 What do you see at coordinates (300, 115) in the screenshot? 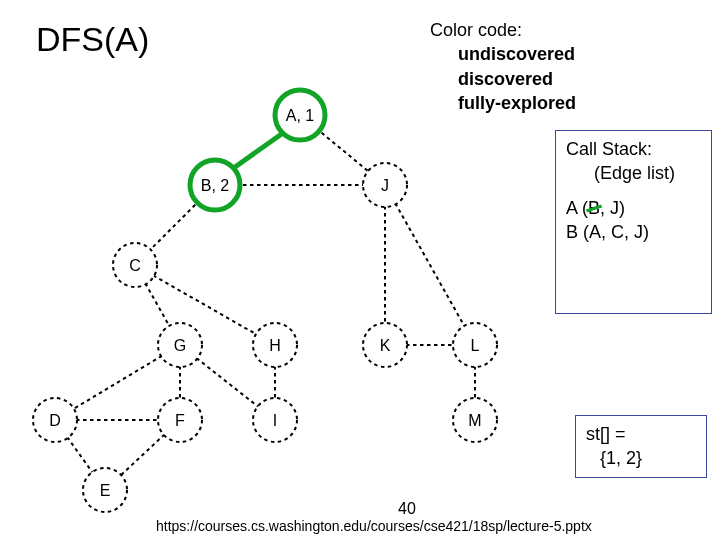
I see `node-A: A, 1` at bounding box center [300, 115].